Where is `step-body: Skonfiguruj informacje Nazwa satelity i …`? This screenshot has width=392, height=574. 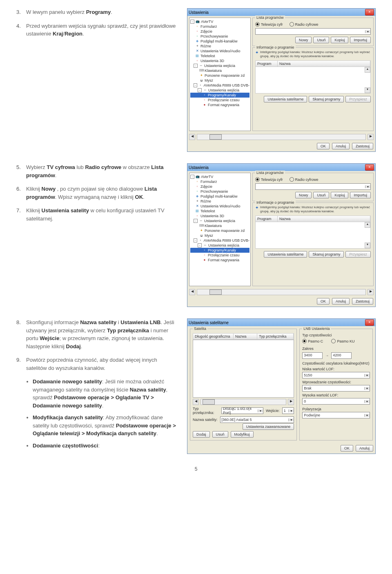
step-body: Skonfiguruj informacje Nazwa satelity i … is located at coordinates (102, 334).